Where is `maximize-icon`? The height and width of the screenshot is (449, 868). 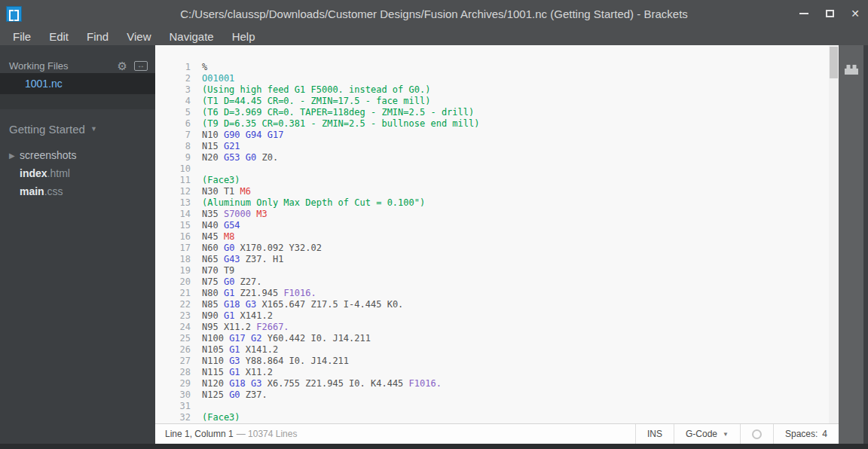
maximize-icon is located at coordinates (830, 14).